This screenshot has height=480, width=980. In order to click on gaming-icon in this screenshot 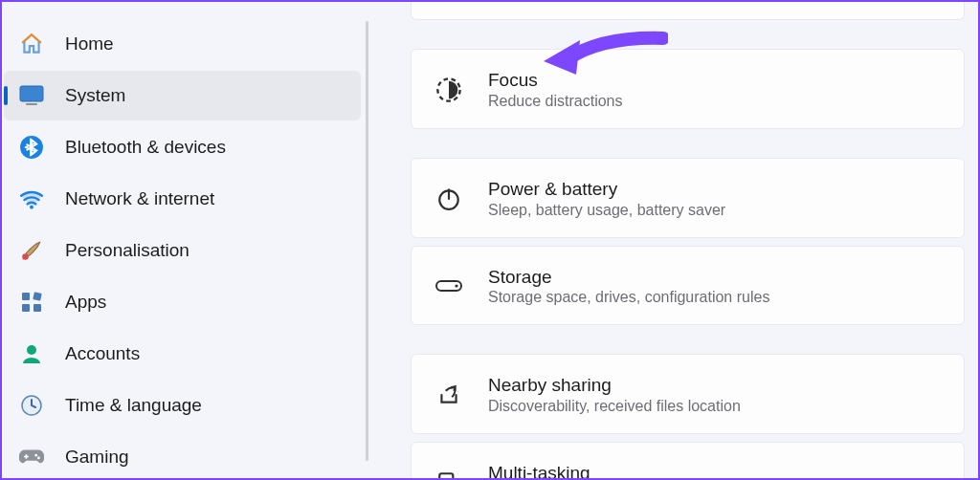, I will do `click(32, 457)`.